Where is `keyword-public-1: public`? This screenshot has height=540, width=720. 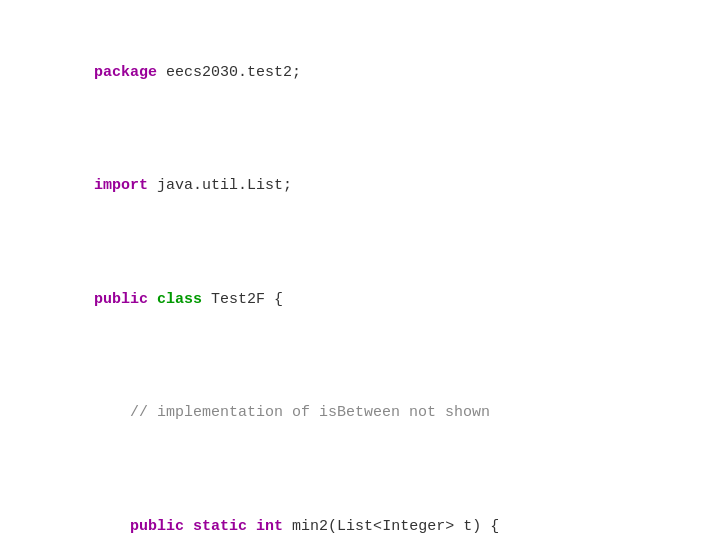
keyword-public-1: public is located at coordinates (121, 300).